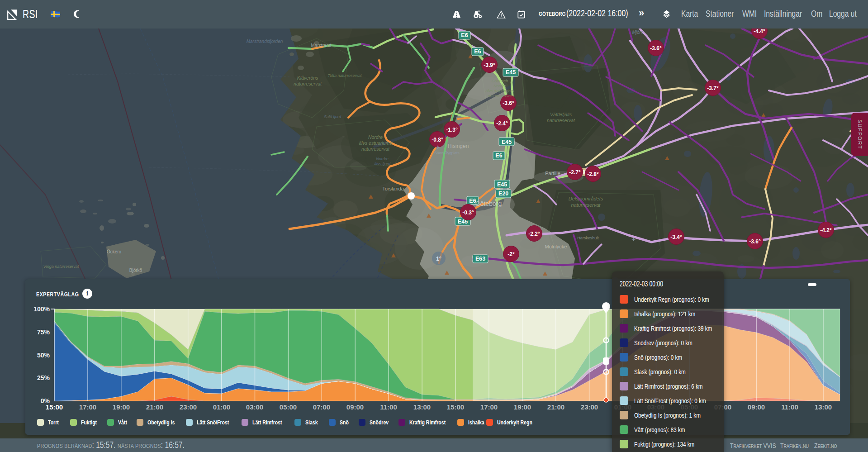  What do you see at coordinates (136, 271) in the screenshot?
I see `svg-text: Björkö` at bounding box center [136, 271].